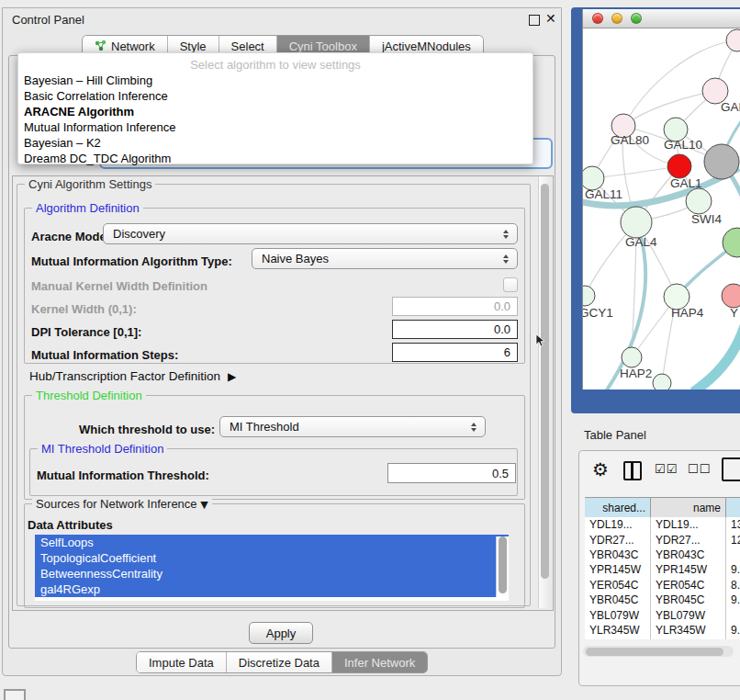  Describe the element at coordinates (733, 555) in the screenshot. I see `table-cell` at that location.